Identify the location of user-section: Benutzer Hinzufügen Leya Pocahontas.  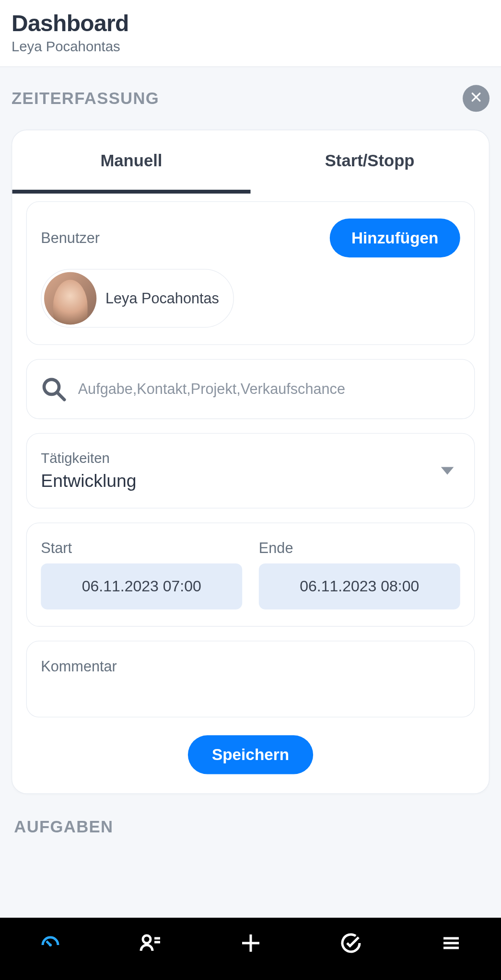
(251, 273).